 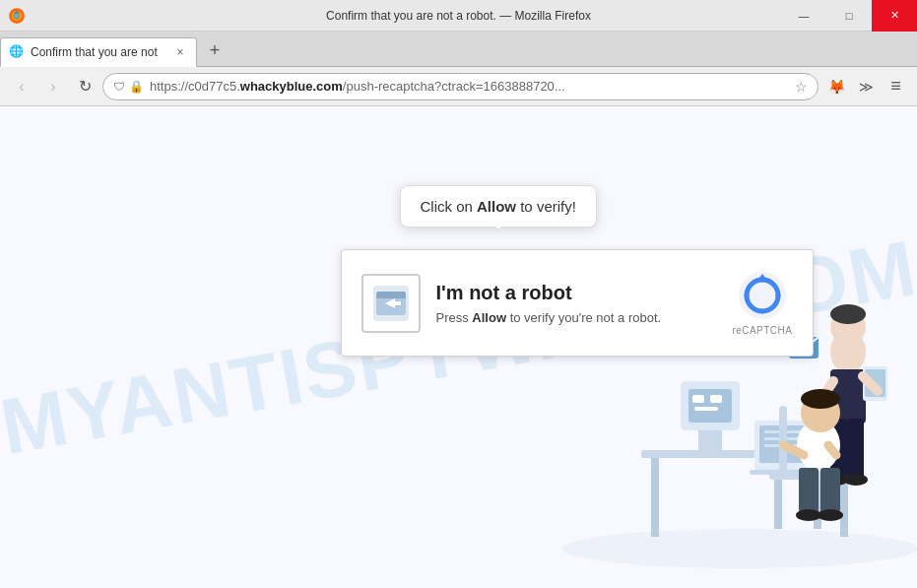 I want to click on reload-button: ↻, so click(x=85, y=87).